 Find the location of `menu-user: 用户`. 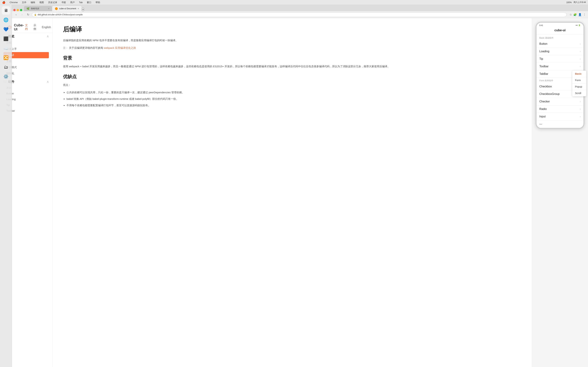

menu-user: 用户 is located at coordinates (72, 2).